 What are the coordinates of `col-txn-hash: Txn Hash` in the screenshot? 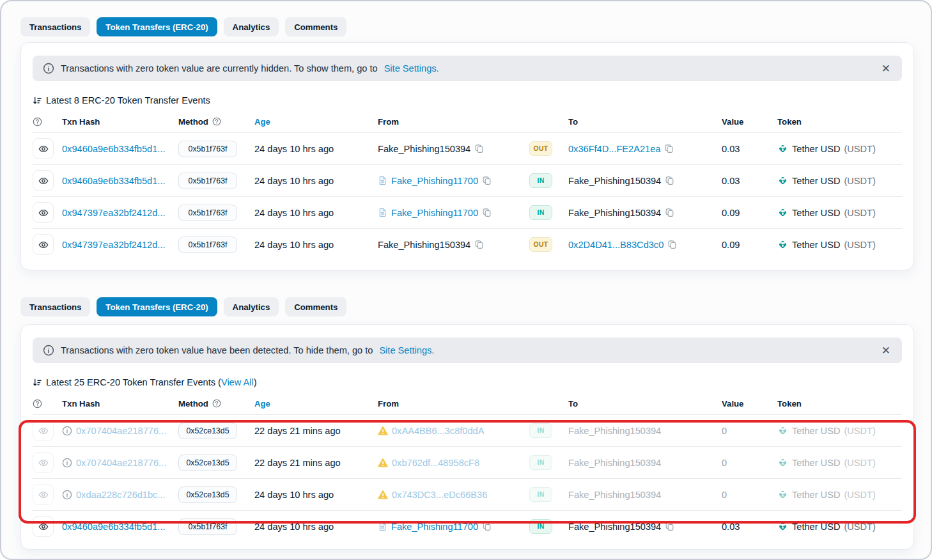 It's located at (120, 121).